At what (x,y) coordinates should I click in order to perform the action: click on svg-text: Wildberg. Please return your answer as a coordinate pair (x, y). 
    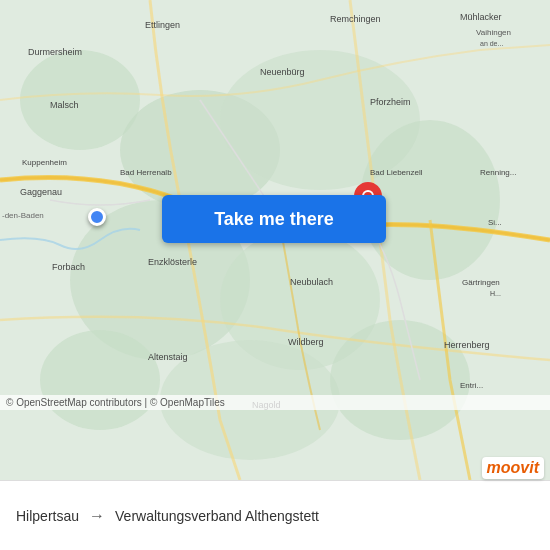
    Looking at the image, I should click on (306, 342).